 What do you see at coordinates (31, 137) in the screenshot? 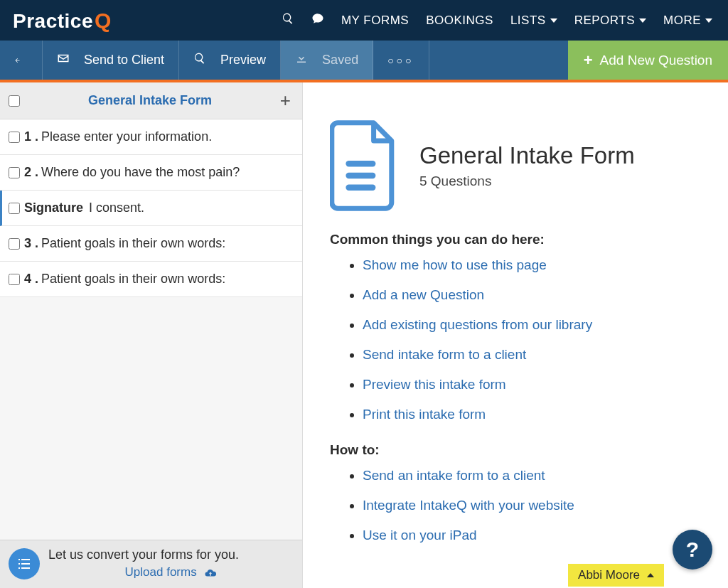
I see `question-number: 1 .` at bounding box center [31, 137].